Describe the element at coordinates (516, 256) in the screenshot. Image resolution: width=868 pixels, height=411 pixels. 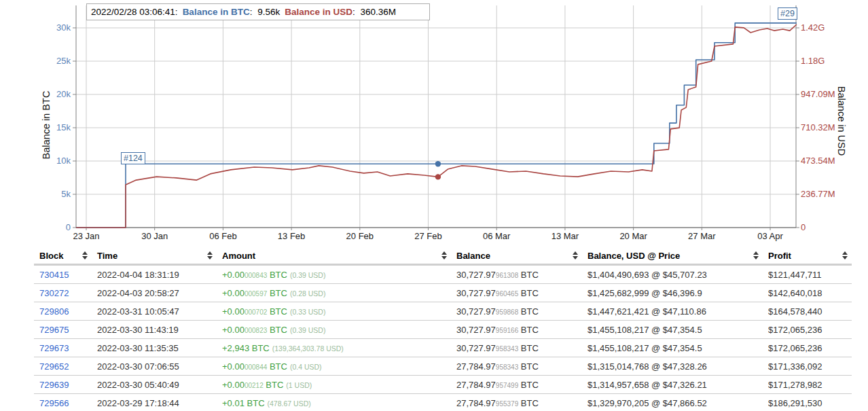
I see `header-balance: Balance` at that location.